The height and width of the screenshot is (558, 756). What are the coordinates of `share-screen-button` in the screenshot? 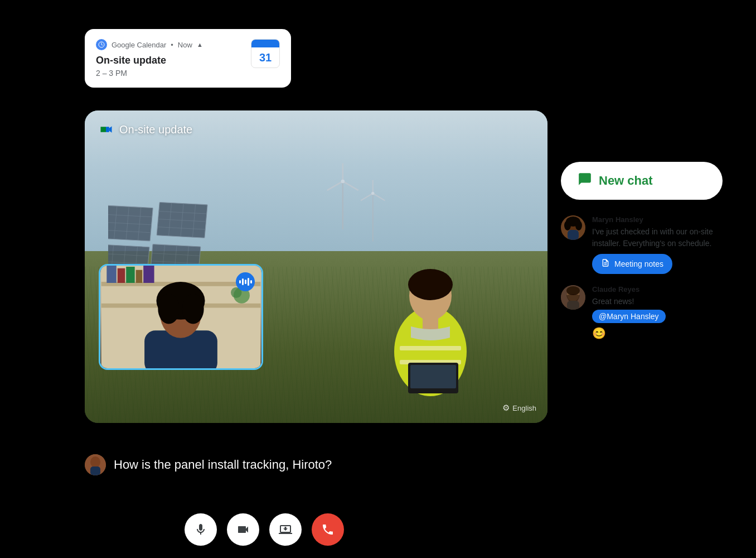 It's located at (285, 530).